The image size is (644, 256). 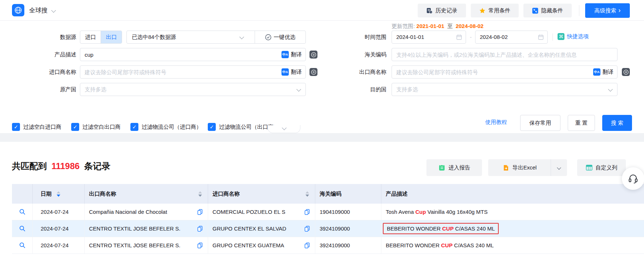 I want to click on cell-product: BEBERITO WONDER CUP C/ASAS 240 ML, so click(x=513, y=245).